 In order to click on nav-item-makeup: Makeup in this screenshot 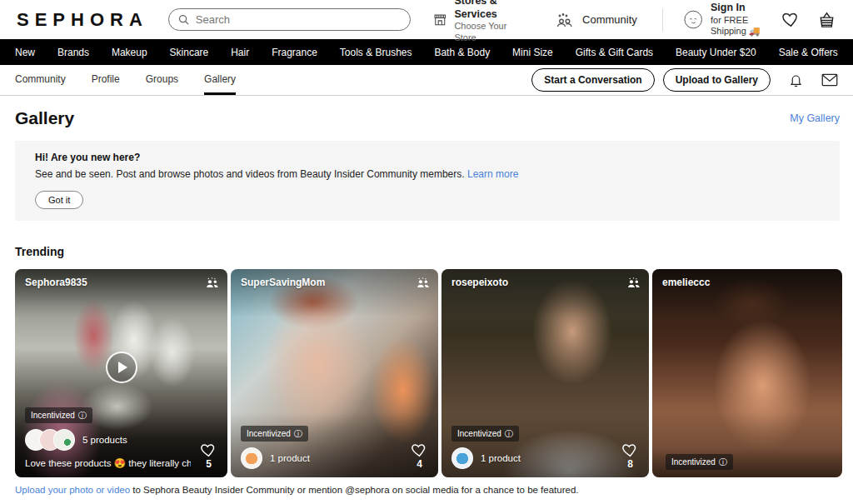, I will do `click(130, 52)`.